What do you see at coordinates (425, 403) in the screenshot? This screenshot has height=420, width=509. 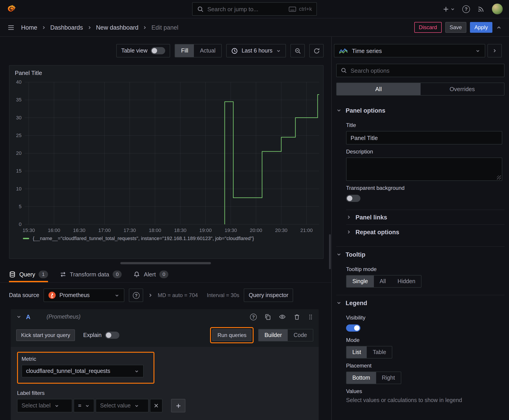 I see `legend-values-hint: Select values or calculations to show in…` at bounding box center [425, 403].